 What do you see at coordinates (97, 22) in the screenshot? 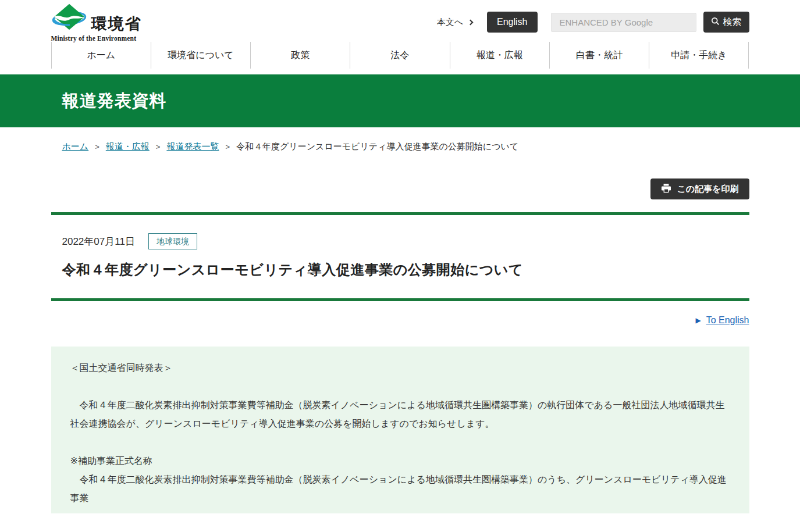
I see `ministry-logo: 環境省 Ministry of the Environment` at bounding box center [97, 22].